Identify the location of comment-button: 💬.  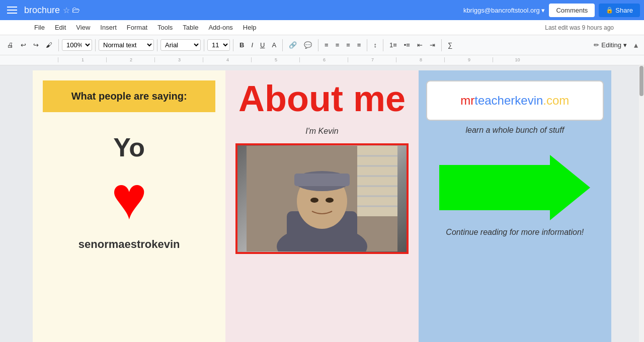
(308, 45).